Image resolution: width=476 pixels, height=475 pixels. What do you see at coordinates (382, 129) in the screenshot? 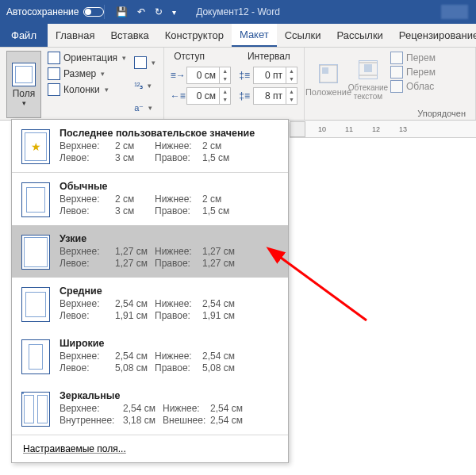
I see `horizontal-ruler: 10111213` at bounding box center [382, 129].